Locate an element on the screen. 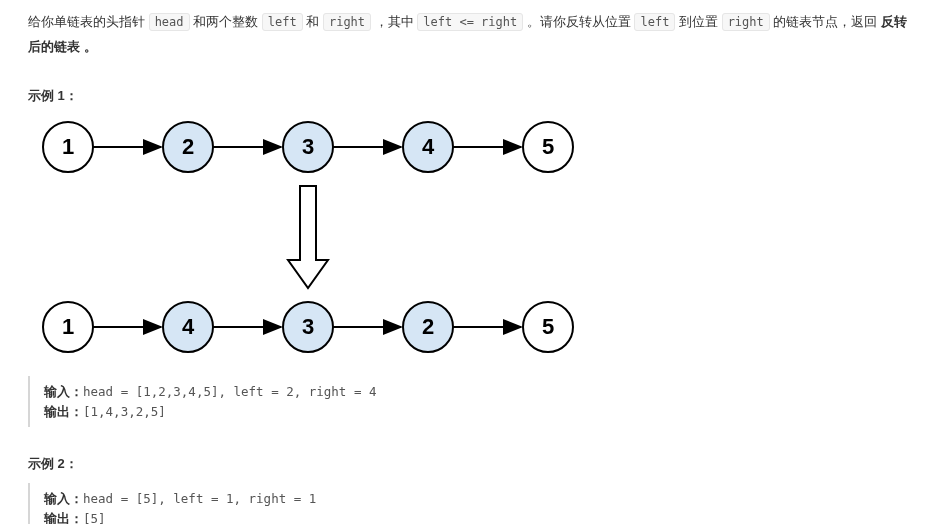  example1-title: 示例 1： is located at coordinates (468, 96).